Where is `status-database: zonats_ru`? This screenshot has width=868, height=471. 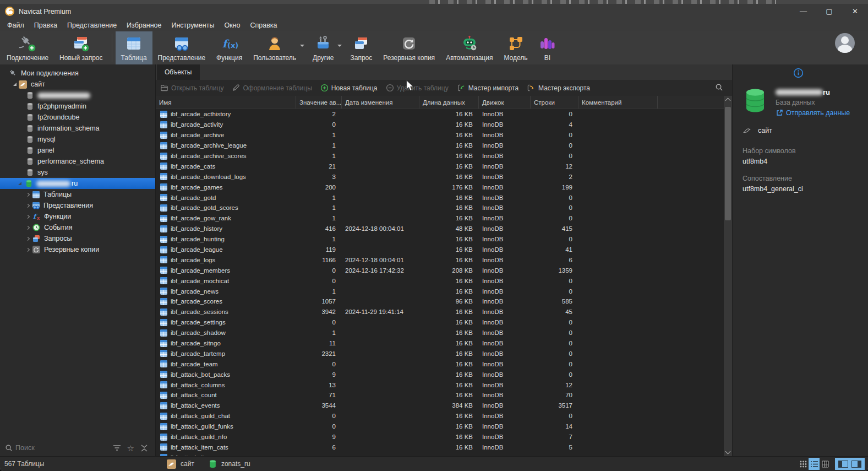 status-database: zonats_ru is located at coordinates (236, 464).